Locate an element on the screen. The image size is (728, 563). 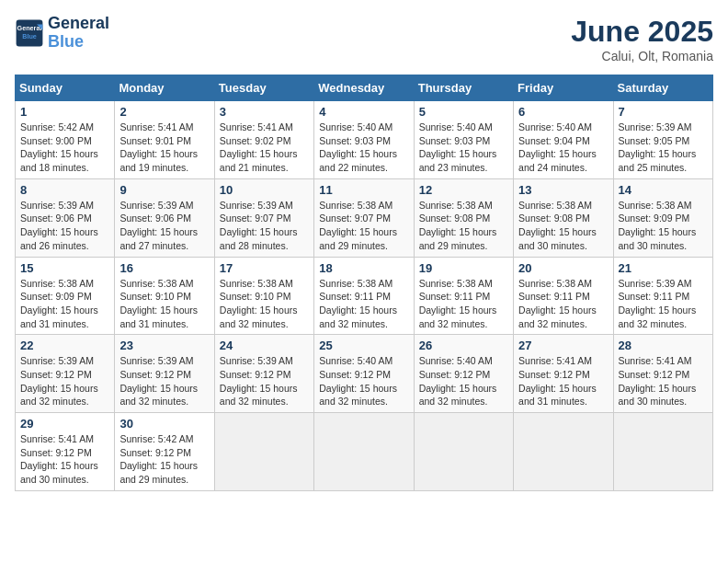
day-info: Sunrise: 5:40 AMSunset: 9:04 PMDaylight:… is located at coordinates (557, 147).